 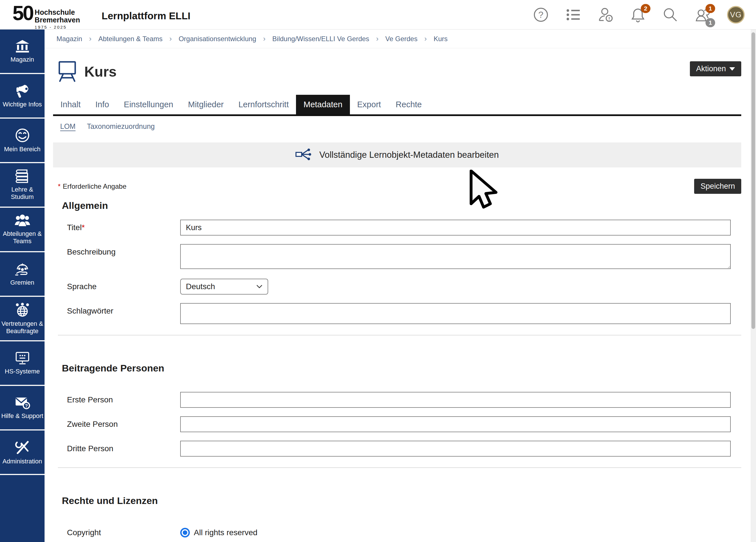 What do you see at coordinates (22, 230) in the screenshot?
I see `sidebar-item-abteilungen-teams: Abteilungen & Teams` at bounding box center [22, 230].